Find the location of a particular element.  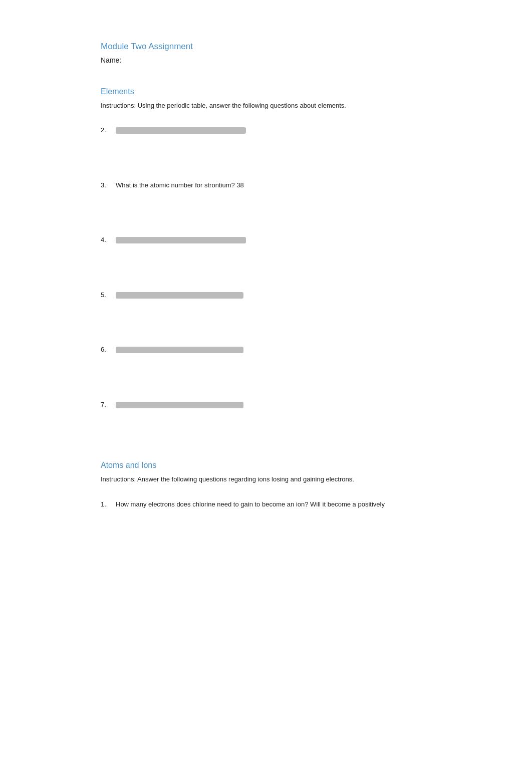

question-number: 7. is located at coordinates (108, 405).